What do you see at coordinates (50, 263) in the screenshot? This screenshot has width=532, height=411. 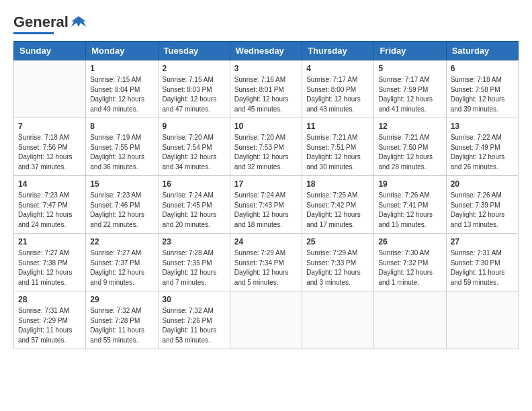 I see `calendar-cell: 21Sunrise: 7:27 AMSunset: 7:38 PMDayligh…` at bounding box center [50, 263].